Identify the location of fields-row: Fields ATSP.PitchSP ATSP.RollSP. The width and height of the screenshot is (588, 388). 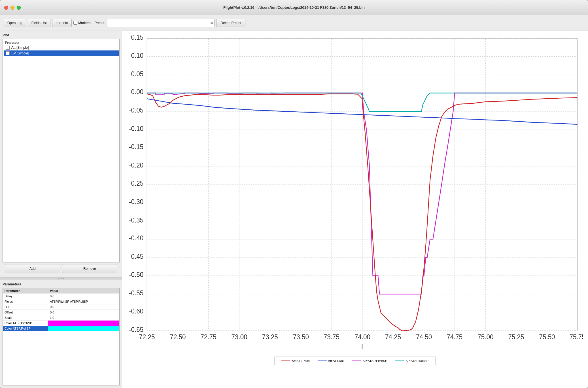
(61, 302).